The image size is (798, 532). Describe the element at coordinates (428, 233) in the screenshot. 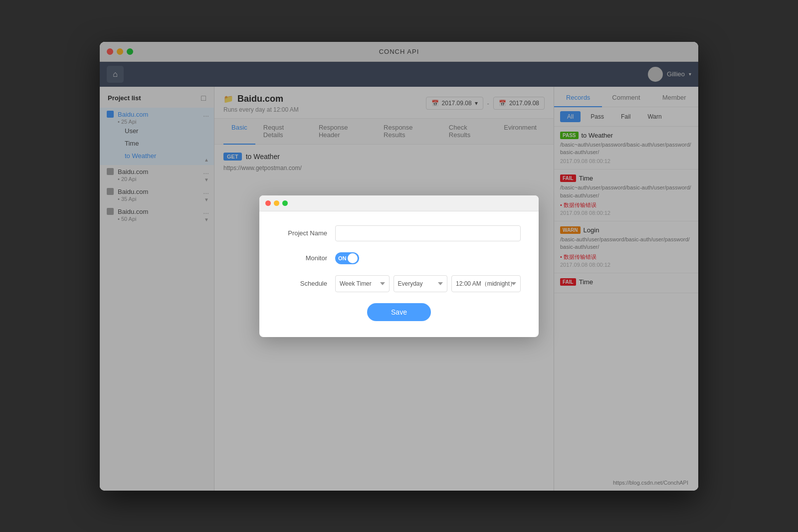

I see `project-name-input` at that location.